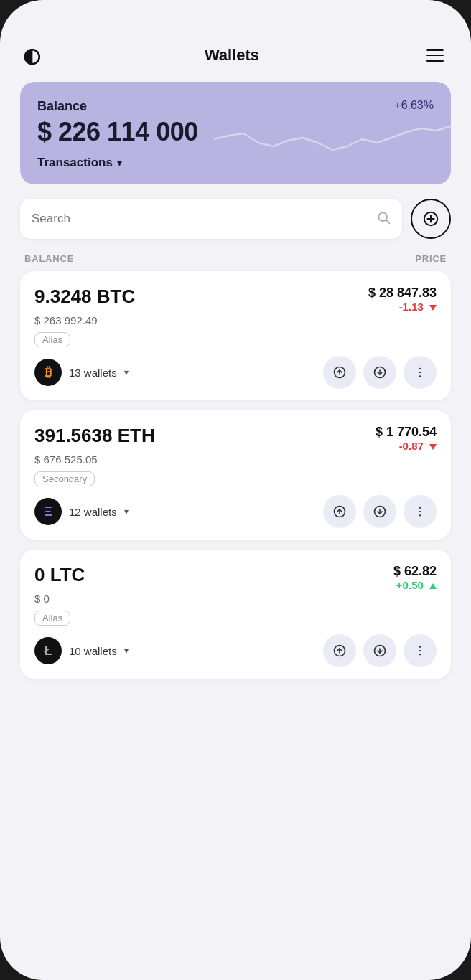 The height and width of the screenshot is (980, 471). What do you see at coordinates (433, 586) in the screenshot?
I see `ltc-change-up-icon` at bounding box center [433, 586].